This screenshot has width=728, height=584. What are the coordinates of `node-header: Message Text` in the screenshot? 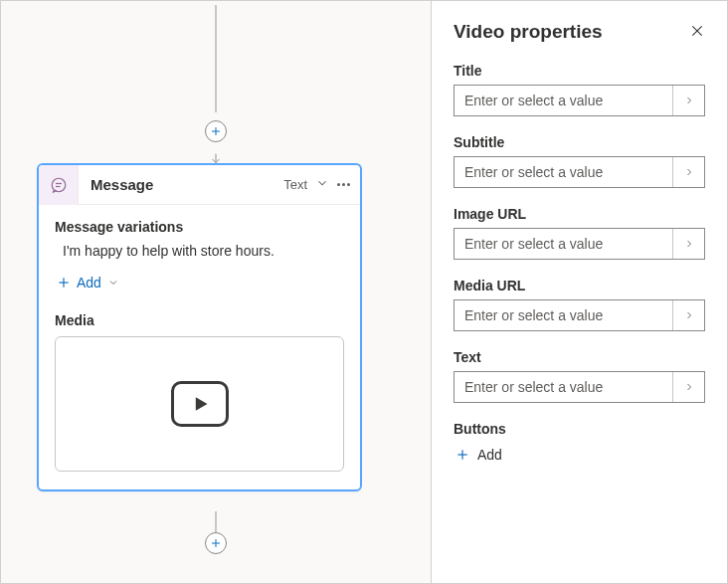 It's located at (199, 185).